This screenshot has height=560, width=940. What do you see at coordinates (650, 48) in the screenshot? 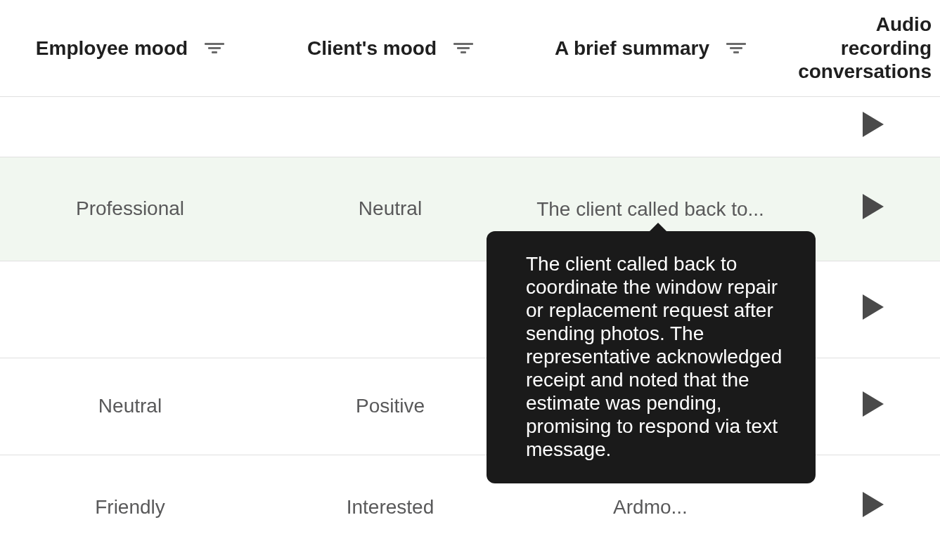
I see `header-summary: A brief summary` at bounding box center [650, 48].